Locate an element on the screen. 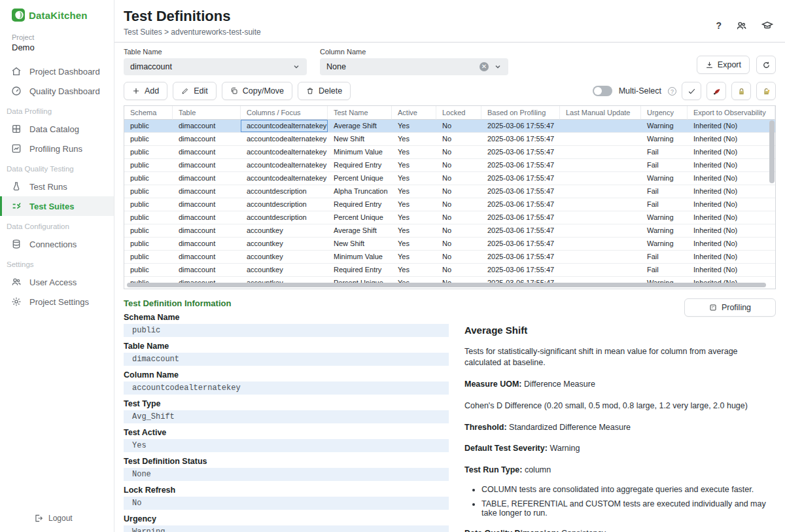 The image size is (785, 532). project-name: Demo is located at coordinates (57, 47).